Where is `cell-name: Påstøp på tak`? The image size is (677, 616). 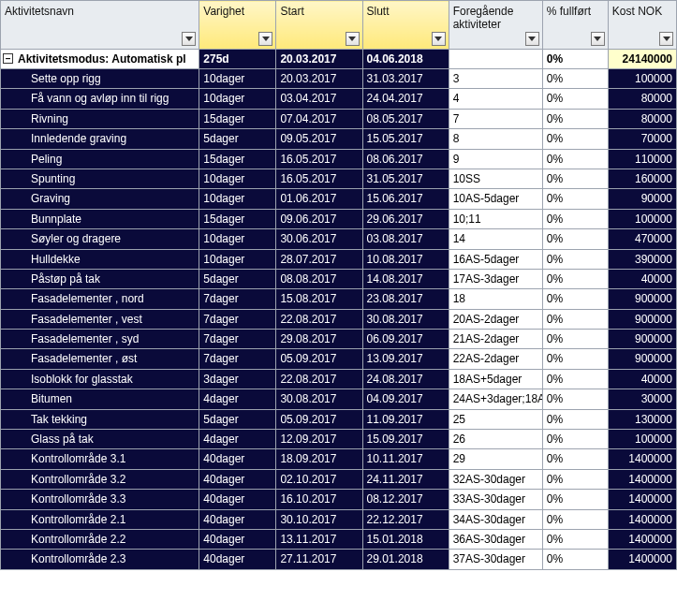
cell-name: Påstøp på tak is located at coordinates (100, 279).